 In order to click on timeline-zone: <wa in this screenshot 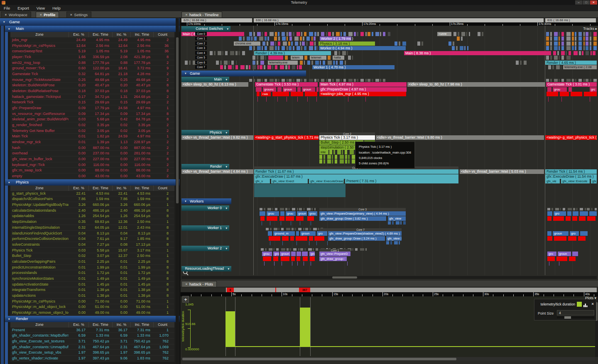, I will do `click(266, 94)`.